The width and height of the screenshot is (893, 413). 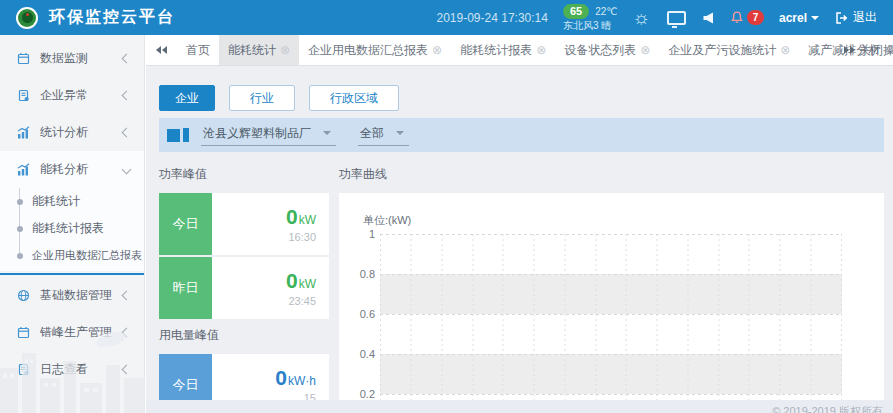 I want to click on panel-marker-icon, so click(x=178, y=135).